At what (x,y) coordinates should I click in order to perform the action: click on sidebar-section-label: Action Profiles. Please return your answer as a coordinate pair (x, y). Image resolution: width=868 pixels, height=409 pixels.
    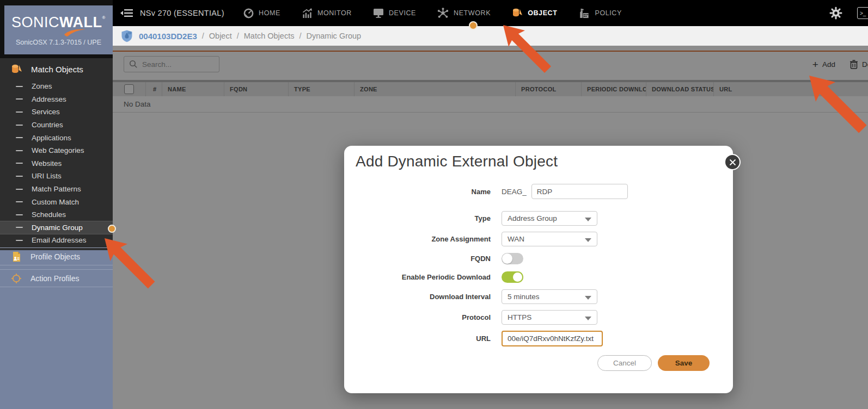
    Looking at the image, I should click on (54, 278).